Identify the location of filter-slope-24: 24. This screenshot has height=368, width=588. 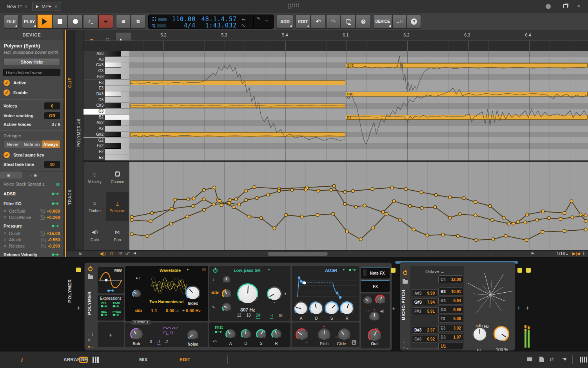
(258, 316).